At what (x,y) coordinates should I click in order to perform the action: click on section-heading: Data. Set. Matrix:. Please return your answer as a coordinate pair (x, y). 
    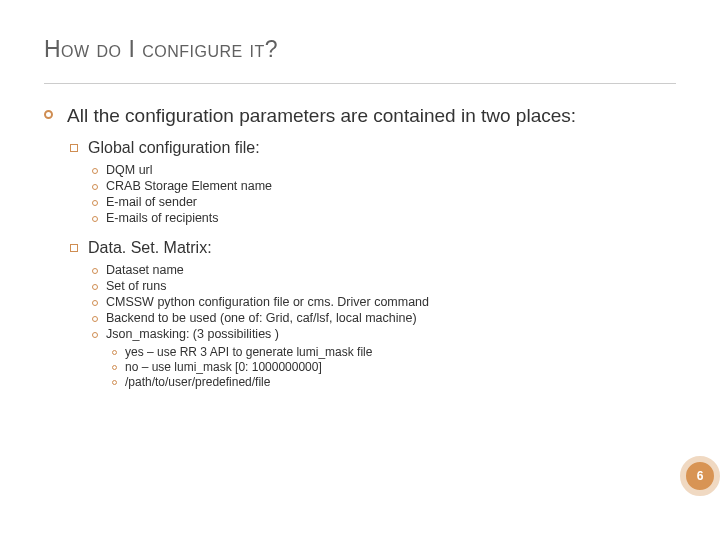
    Looking at the image, I should click on (150, 248).